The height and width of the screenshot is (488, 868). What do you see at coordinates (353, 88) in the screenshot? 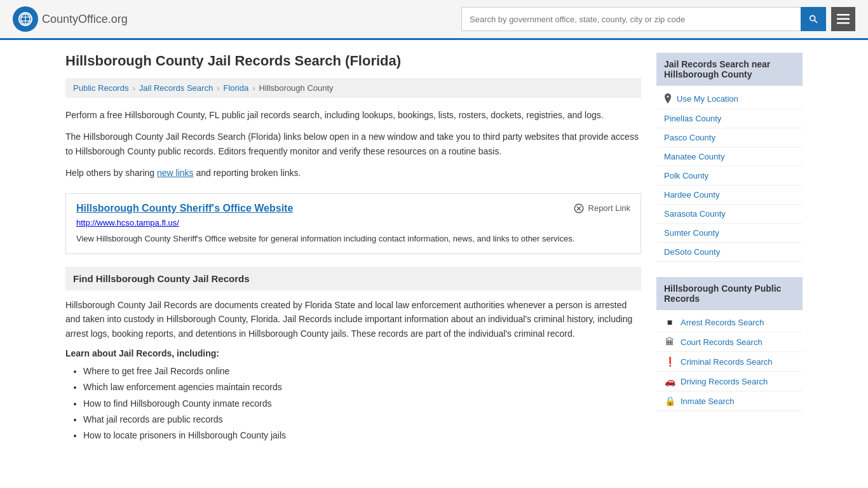
I see `breadcrumb: Public Records › Jail Records Search › F…` at bounding box center [353, 88].